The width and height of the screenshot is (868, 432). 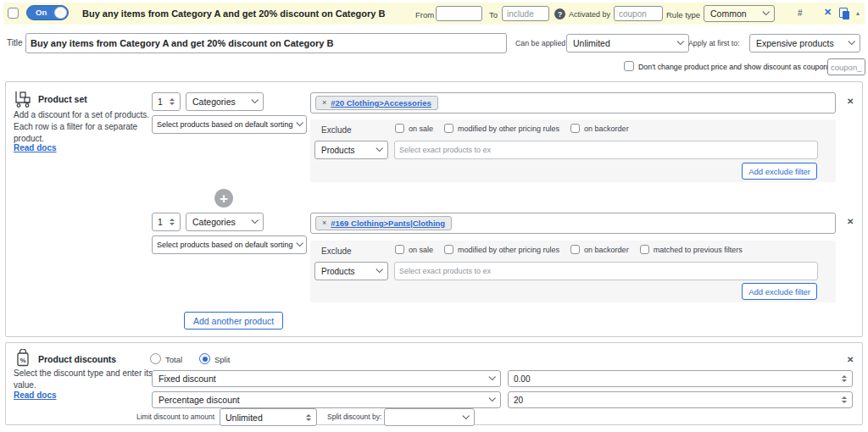 I want to click on row2-qty-stepper: 1, so click(x=166, y=222).